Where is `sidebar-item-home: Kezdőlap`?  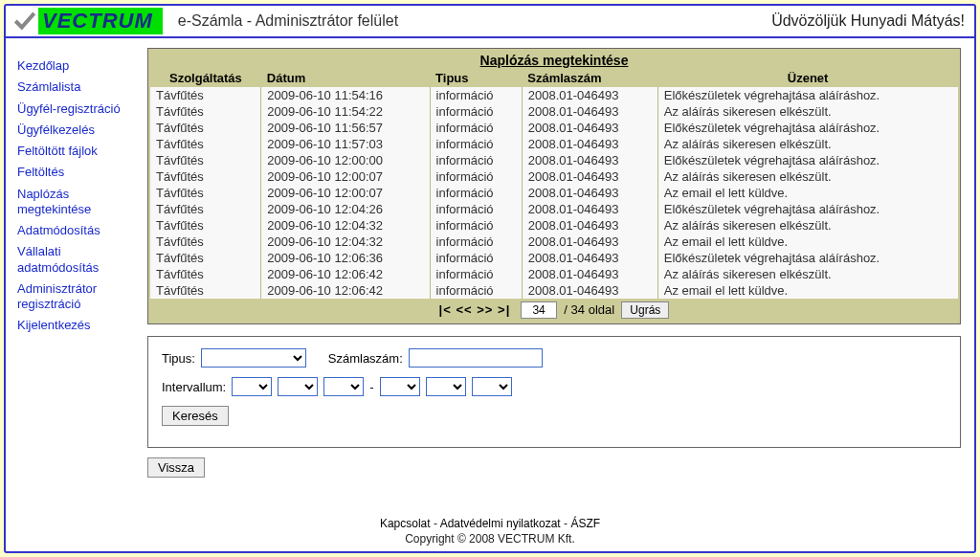 sidebar-item-home: Kezdőlap is located at coordinates (79, 66).